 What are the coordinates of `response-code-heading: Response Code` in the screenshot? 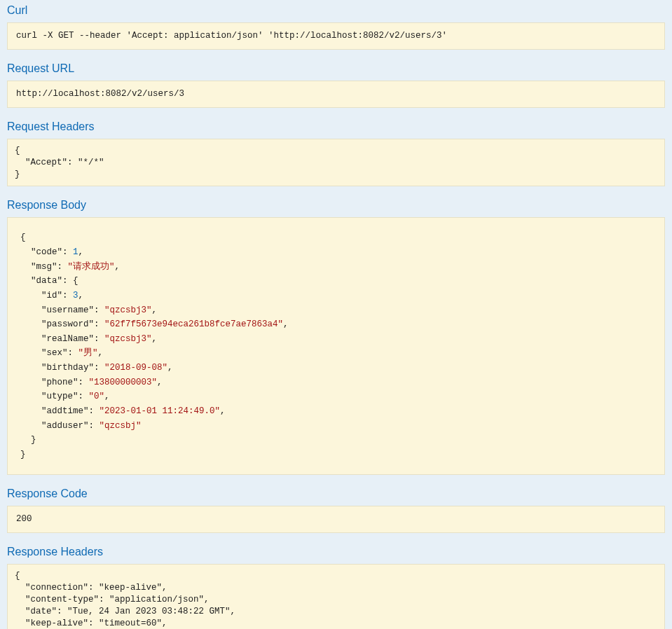 It's located at (336, 494).